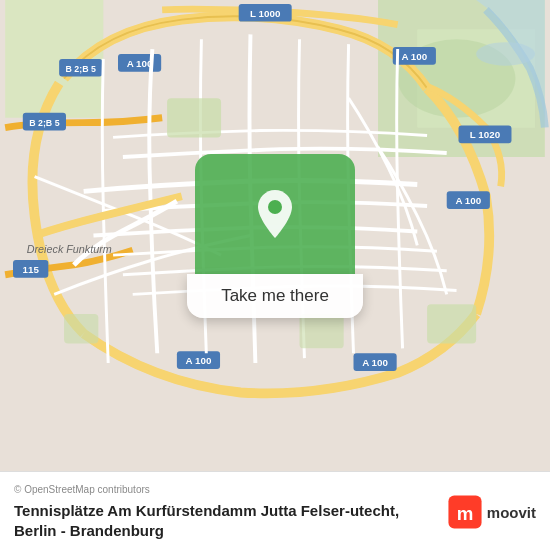 The width and height of the screenshot is (550, 550). Describe the element at coordinates (275, 214) in the screenshot. I see `location-pin-icon` at that location.